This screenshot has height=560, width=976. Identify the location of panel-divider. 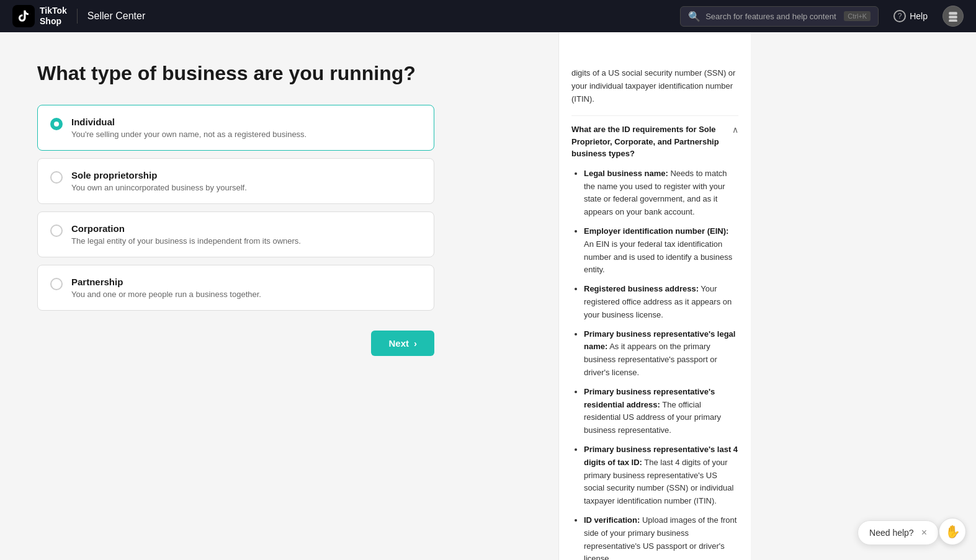
(655, 115).